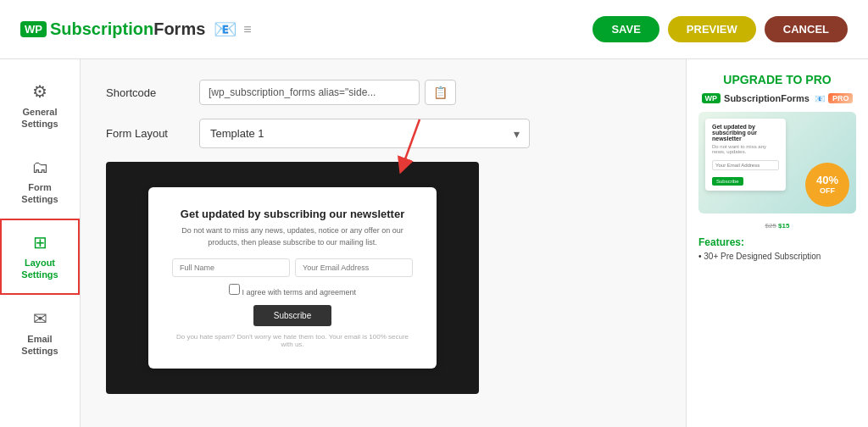  What do you see at coordinates (364, 134) in the screenshot?
I see `template-select-wrap: Template 1 Template 2 Template 3 ▾` at bounding box center [364, 134].